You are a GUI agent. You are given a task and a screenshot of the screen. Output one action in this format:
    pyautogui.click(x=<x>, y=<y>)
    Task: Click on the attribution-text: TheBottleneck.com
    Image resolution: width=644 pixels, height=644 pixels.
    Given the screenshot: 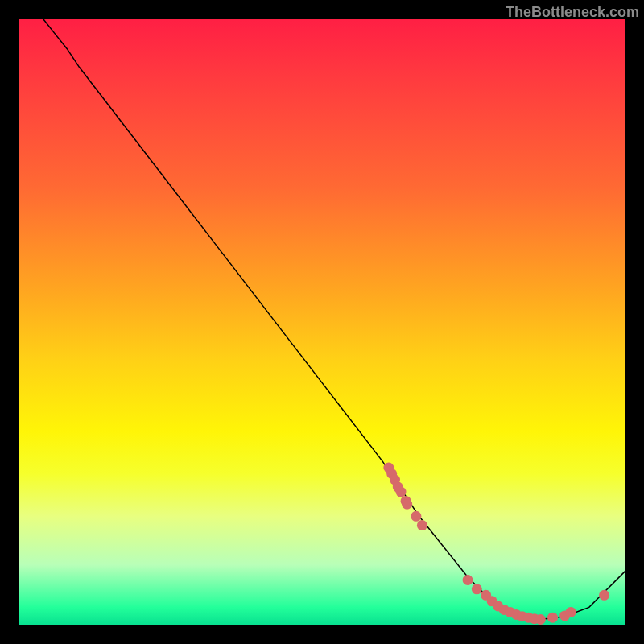 What is the action you would take?
    pyautogui.click(x=572, y=13)
    